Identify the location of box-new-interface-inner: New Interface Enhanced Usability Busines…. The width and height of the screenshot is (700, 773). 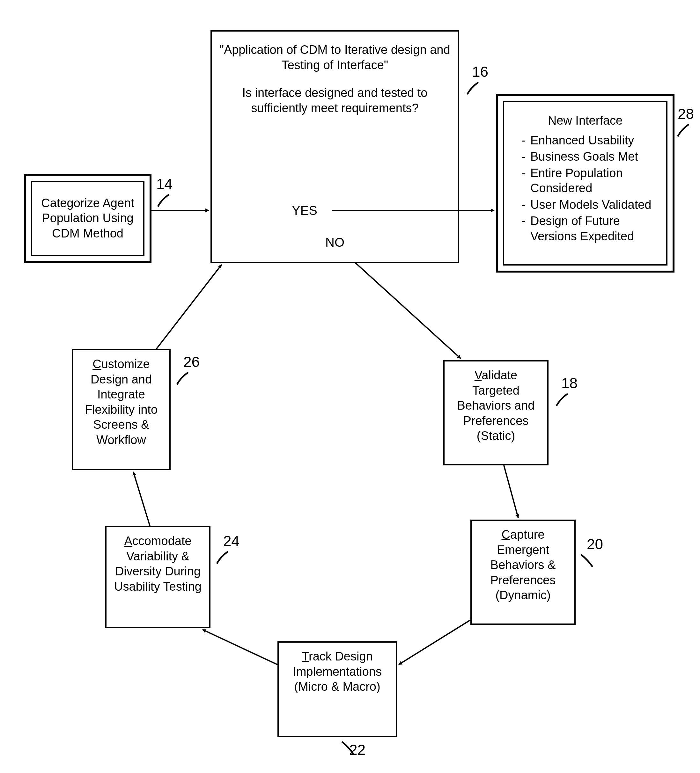
(585, 183).